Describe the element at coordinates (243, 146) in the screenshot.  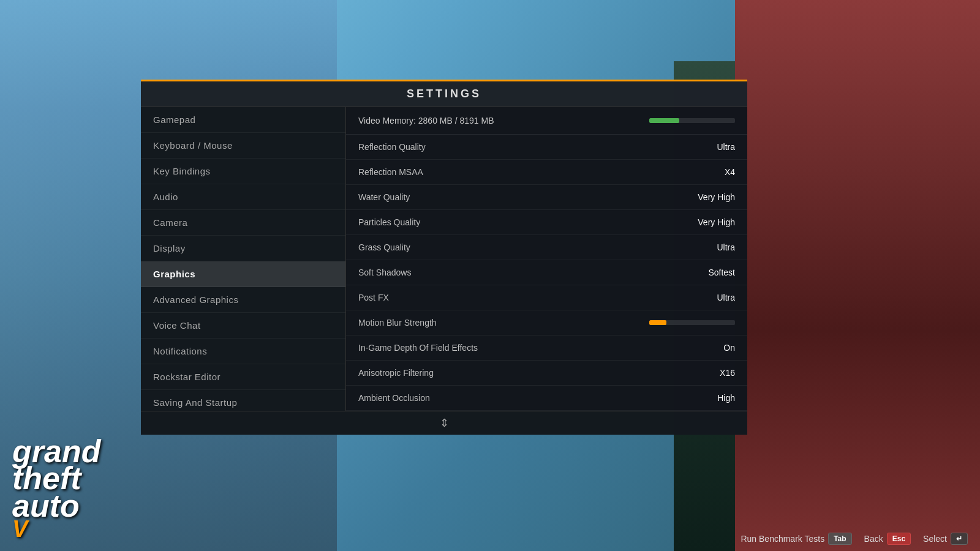
I see `nav-item-keyboard-mouse: Keyboard / Mouse` at that location.